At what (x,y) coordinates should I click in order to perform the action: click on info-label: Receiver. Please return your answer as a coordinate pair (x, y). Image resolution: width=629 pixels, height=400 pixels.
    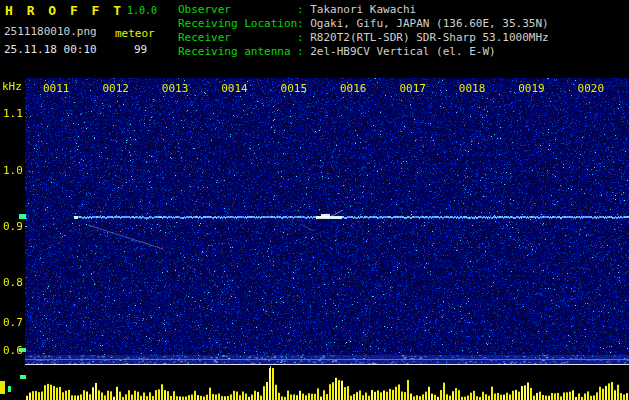
    Looking at the image, I should click on (238, 38).